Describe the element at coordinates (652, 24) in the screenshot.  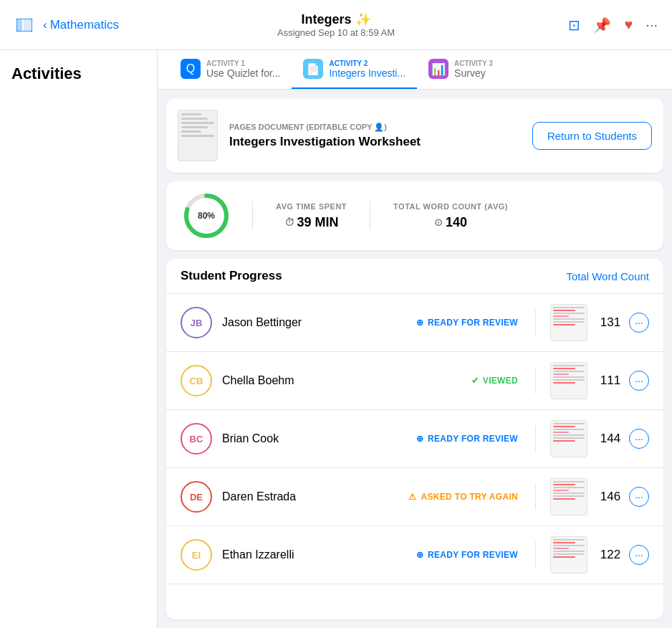
I see `more-icon: ···` at that location.